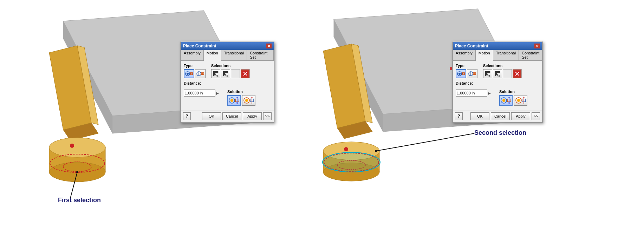 This screenshot has width=644, height=231. I want to click on distance-input-left, so click(200, 93).